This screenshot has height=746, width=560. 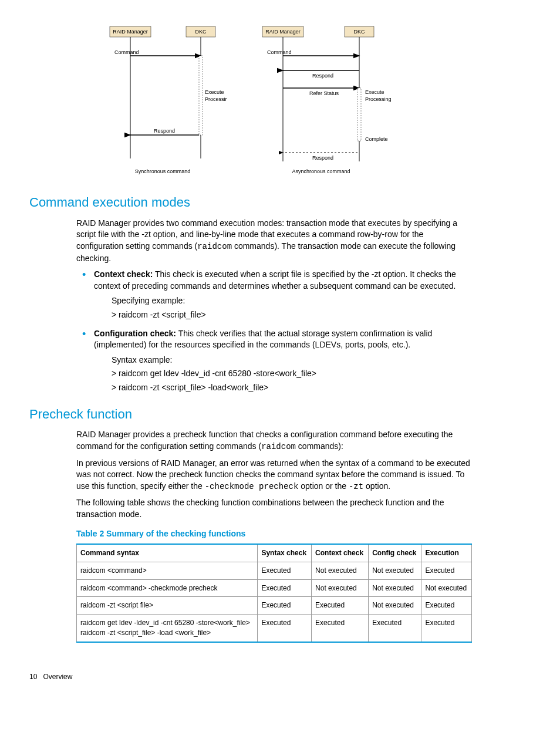 I want to click on diagram-asynchronous: RAID Manager DKC Command Respond Refer S…, so click(x=327, y=100).